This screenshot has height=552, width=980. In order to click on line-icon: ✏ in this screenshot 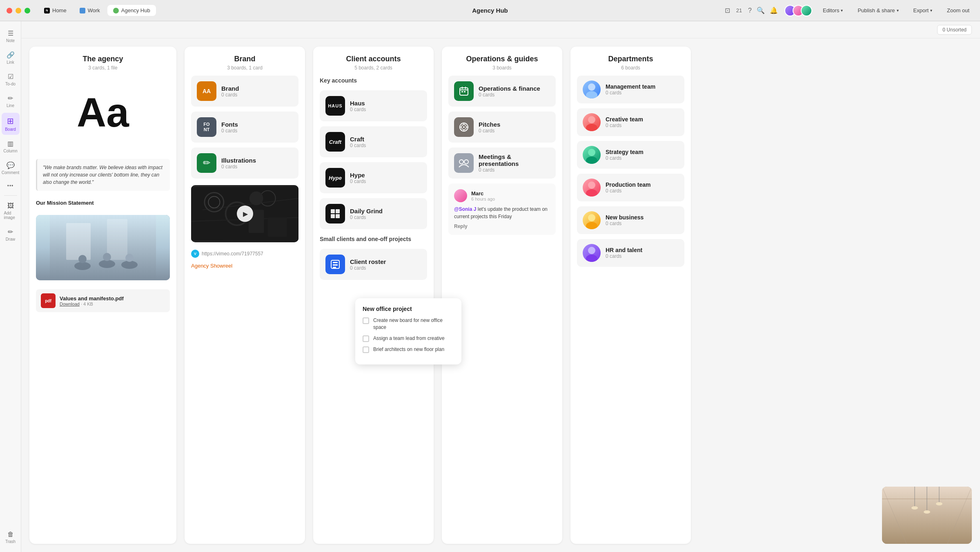, I will do `click(11, 98)`.